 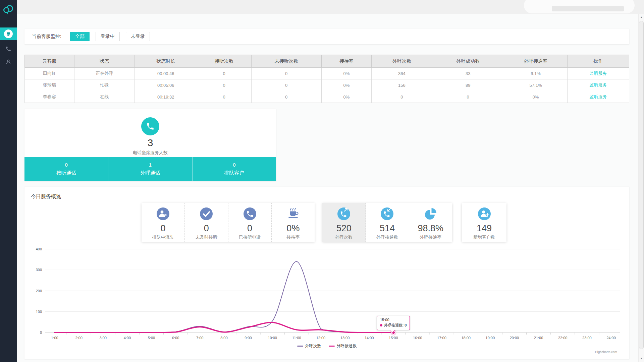 I want to click on phone-stat-label: 排队客户, so click(x=234, y=173).